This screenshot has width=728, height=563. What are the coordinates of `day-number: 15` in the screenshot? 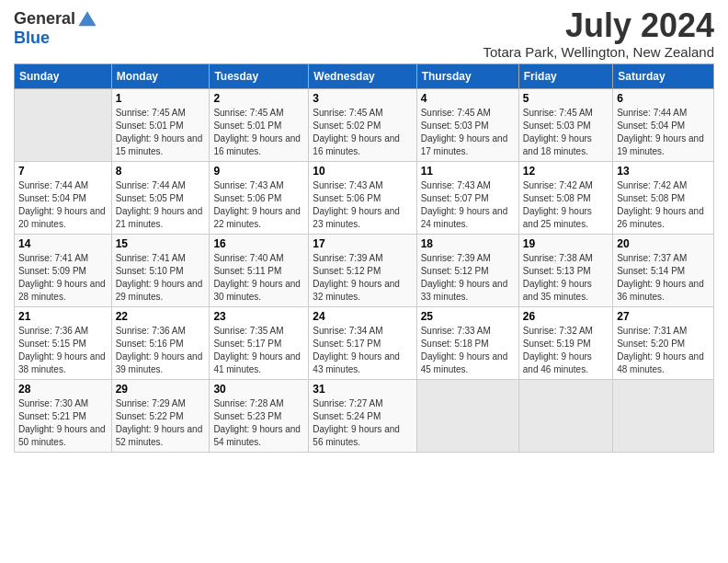 It's located at (161, 244).